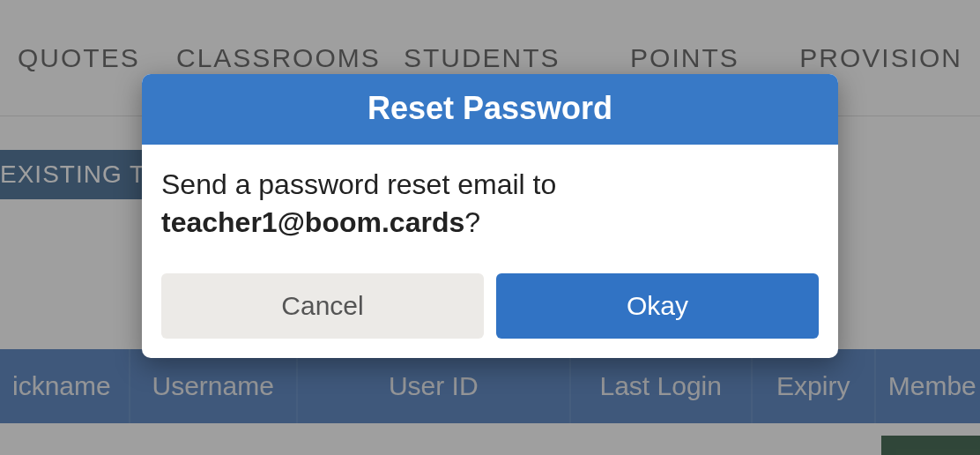 Image resolution: width=980 pixels, height=455 pixels. What do you see at coordinates (472, 222) in the screenshot?
I see `modal-prompt-after: ?` at bounding box center [472, 222].